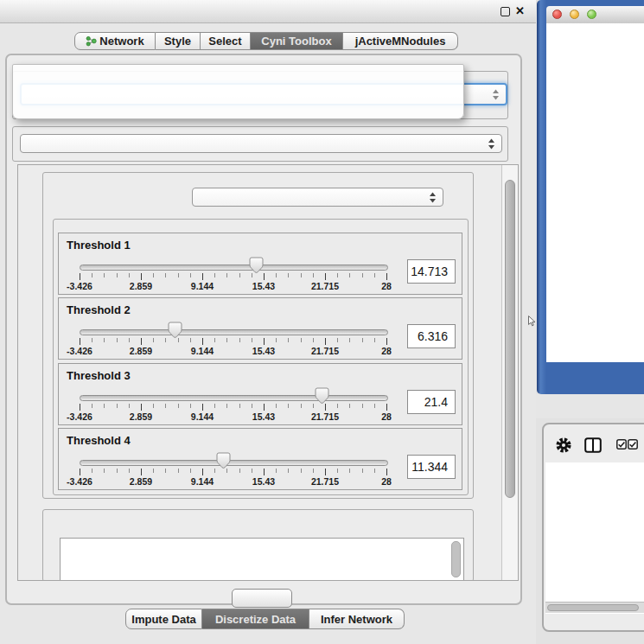 The width and height of the screenshot is (644, 644). I want to click on float-window-icon, so click(505, 12).